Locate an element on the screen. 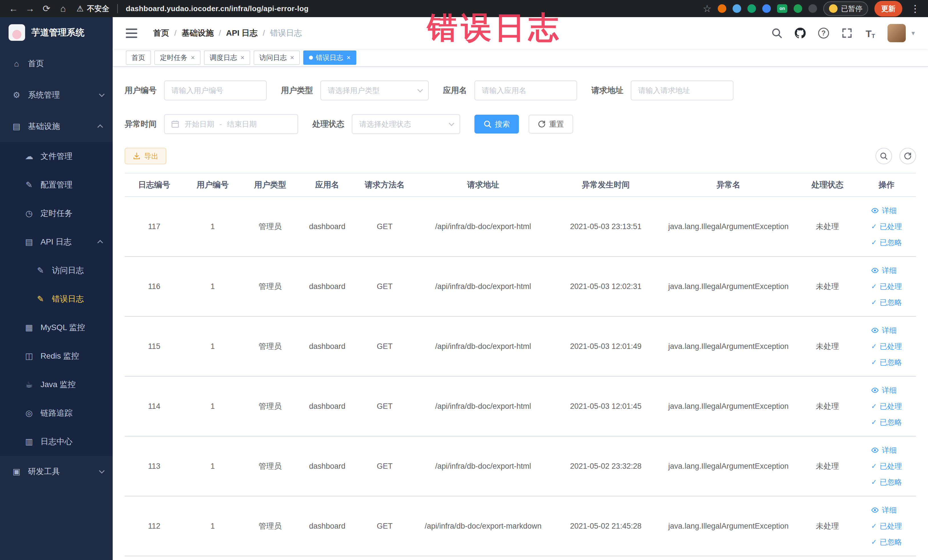 The image size is (928, 560). table-row: 1151管理员dashboardGET/api/infra/db-doc/exp… is located at coordinates (520, 346).